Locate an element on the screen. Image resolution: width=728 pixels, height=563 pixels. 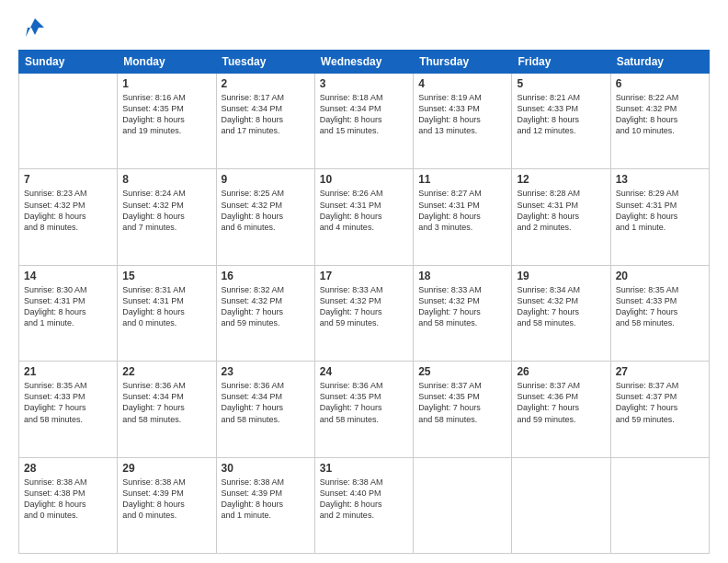
day-number: 10 is located at coordinates (364, 179).